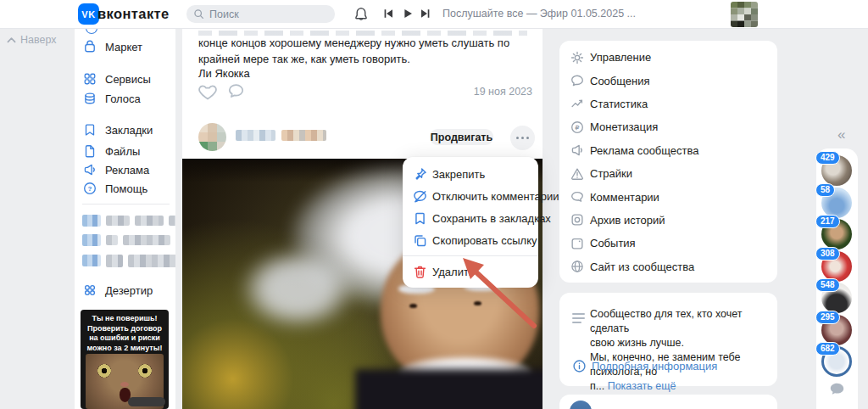 This screenshot has height=409, width=868. What do you see at coordinates (495, 197) in the screenshot?
I see `menu-item-label: Отключить комментарии` at bounding box center [495, 197].